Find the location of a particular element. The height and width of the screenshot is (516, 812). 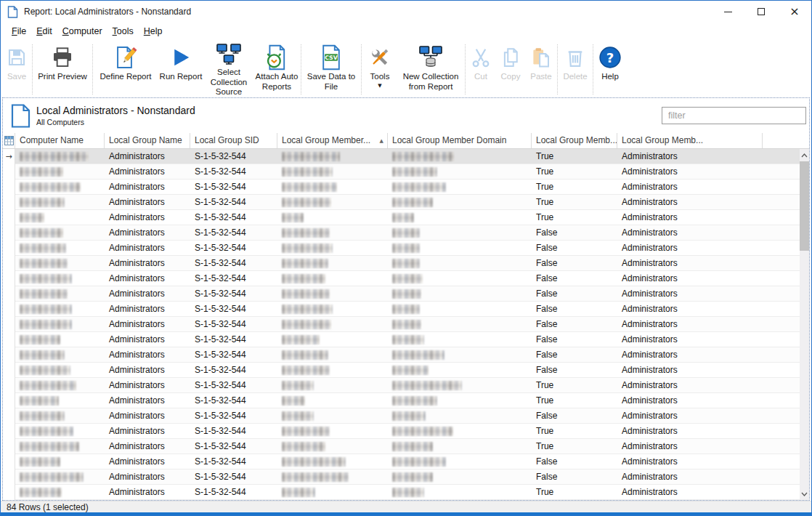

menu-file: File is located at coordinates (19, 31).